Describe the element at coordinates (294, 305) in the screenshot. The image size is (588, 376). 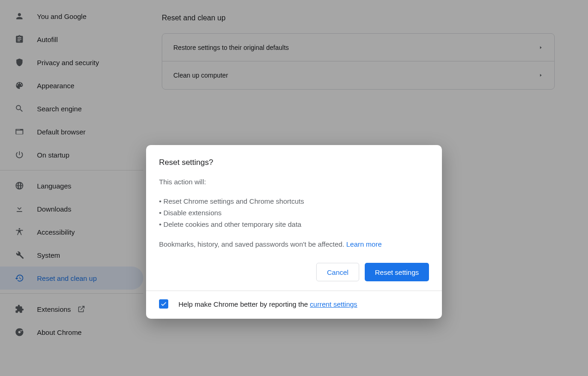
I see `dialog-footer: Help make Chrome better by reporting the…` at that location.